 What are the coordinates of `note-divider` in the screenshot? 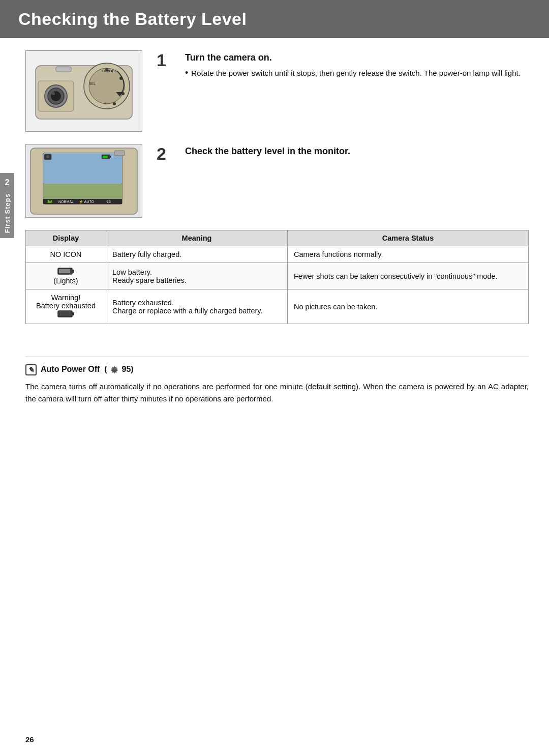 It's located at (277, 357).